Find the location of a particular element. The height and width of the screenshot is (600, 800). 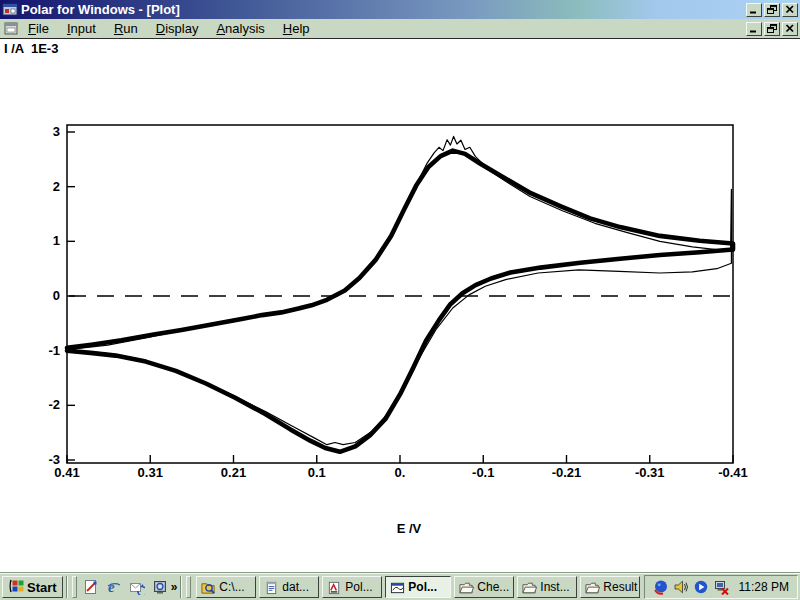

x-tick-label: 0.41 is located at coordinates (67, 473).